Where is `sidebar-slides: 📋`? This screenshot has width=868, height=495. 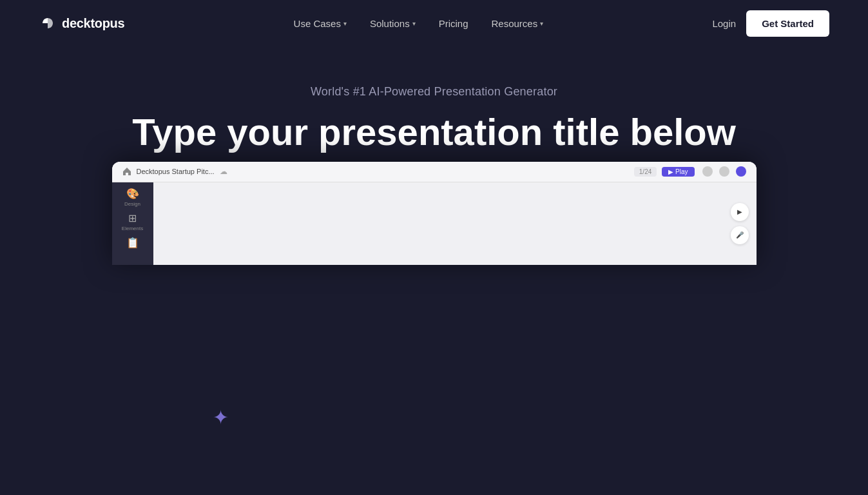 sidebar-slides: 📋 is located at coordinates (133, 242).